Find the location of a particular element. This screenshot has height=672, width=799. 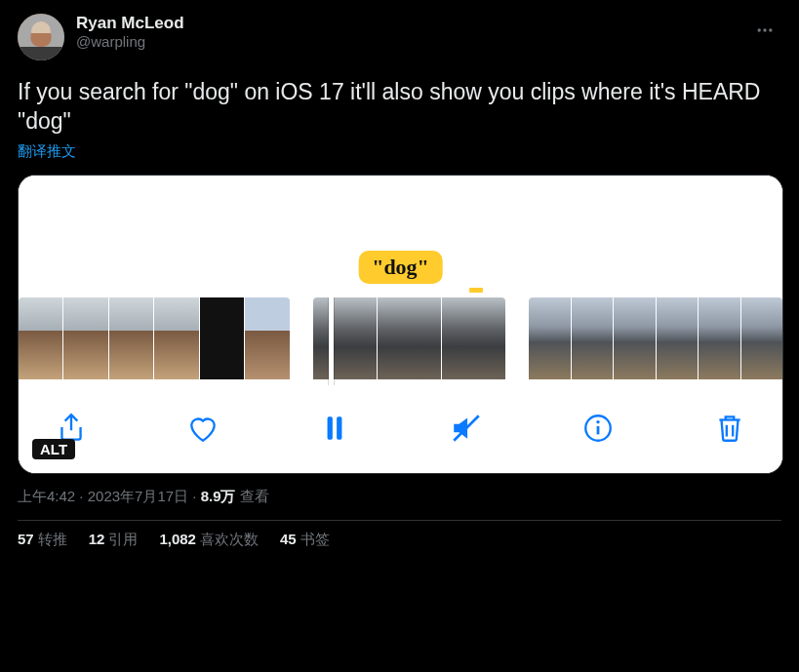

ellipsis-icon is located at coordinates (765, 30).